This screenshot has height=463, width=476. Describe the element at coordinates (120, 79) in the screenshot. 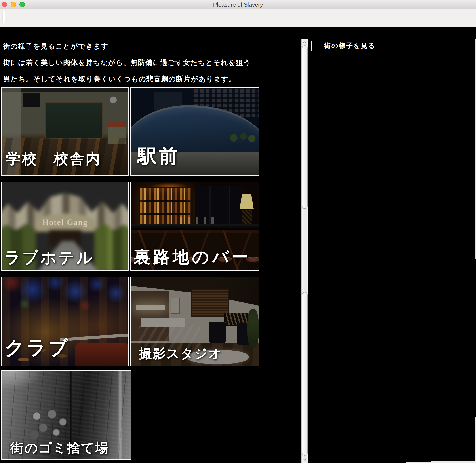

I see `intro-line-3: 男たち。そしてそれを取り巻くいくつもの悲喜劇の断片があります。` at that location.